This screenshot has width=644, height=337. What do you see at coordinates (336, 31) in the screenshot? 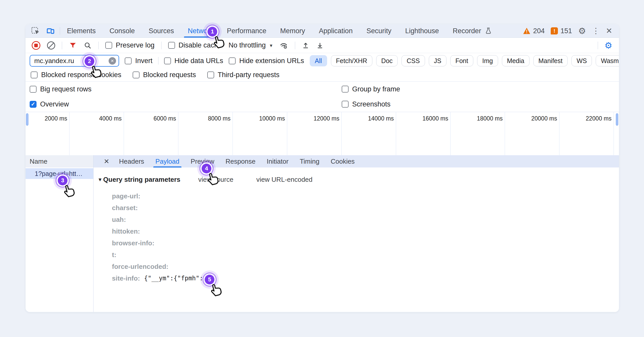
I see `devtools-tab: Application` at bounding box center [336, 31].